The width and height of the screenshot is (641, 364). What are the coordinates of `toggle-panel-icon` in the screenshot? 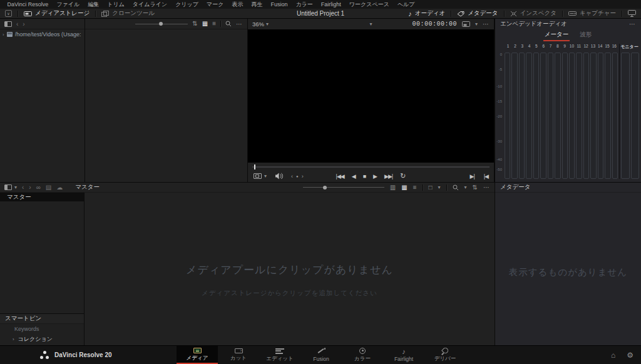 It's located at (8, 24).